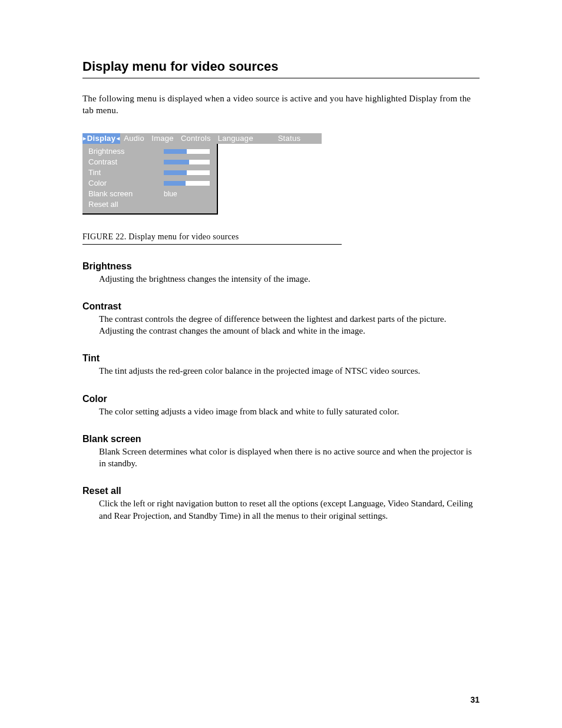  Describe the element at coordinates (281, 439) in the screenshot. I see `term-heading: Blank screen` at that location.